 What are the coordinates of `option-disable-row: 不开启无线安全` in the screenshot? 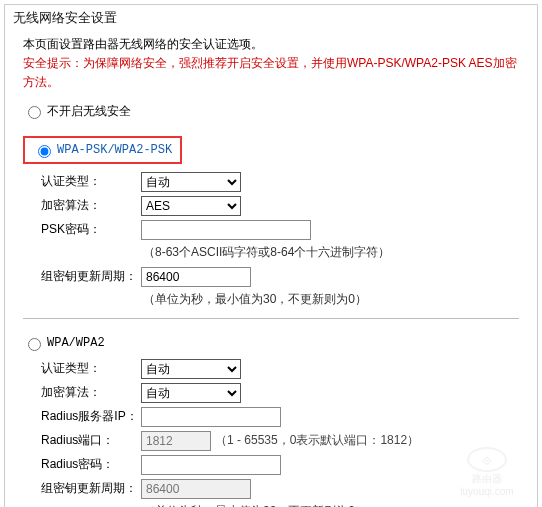 It's located at (271, 112).